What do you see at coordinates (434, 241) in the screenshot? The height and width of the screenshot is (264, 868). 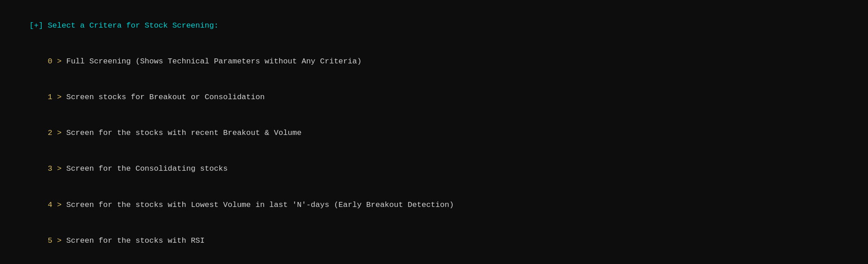 I see `menu-item-5: 5 > Screen for the stocks with RSI` at bounding box center [434, 241].